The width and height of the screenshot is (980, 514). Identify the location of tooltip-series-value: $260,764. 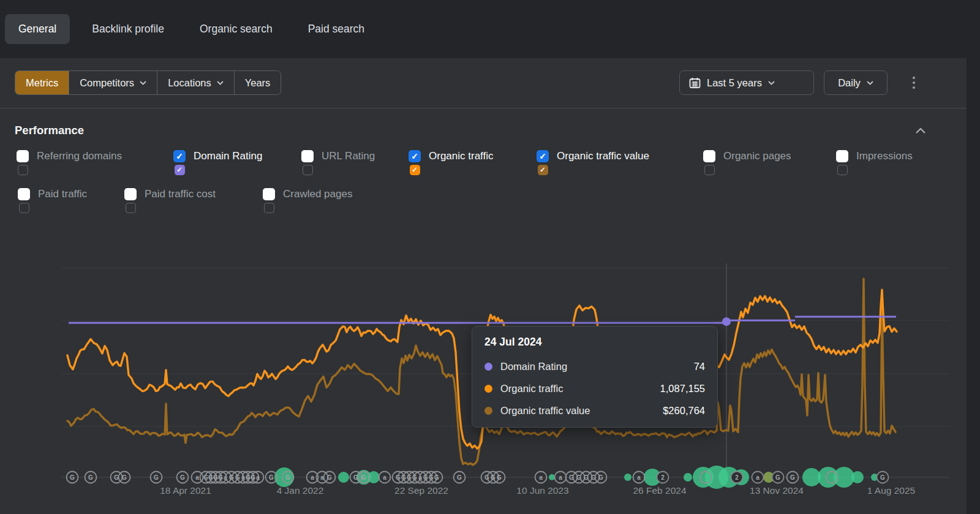
(684, 410).